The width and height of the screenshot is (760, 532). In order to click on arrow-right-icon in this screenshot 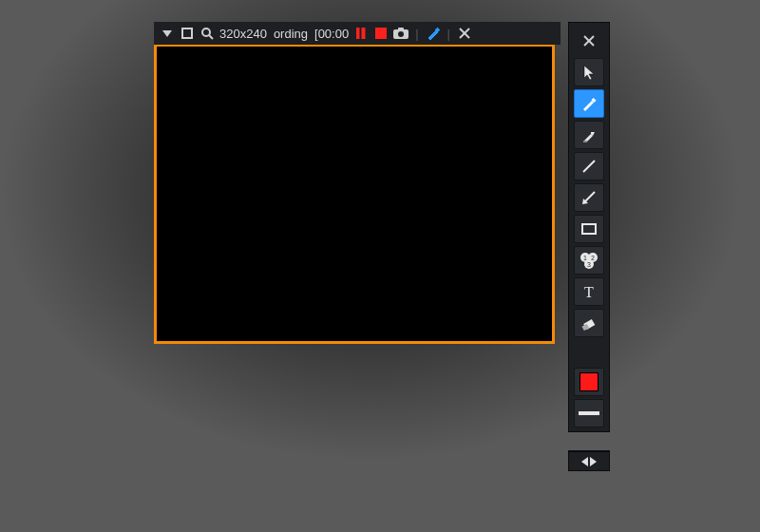, I will do `click(593, 462)`.